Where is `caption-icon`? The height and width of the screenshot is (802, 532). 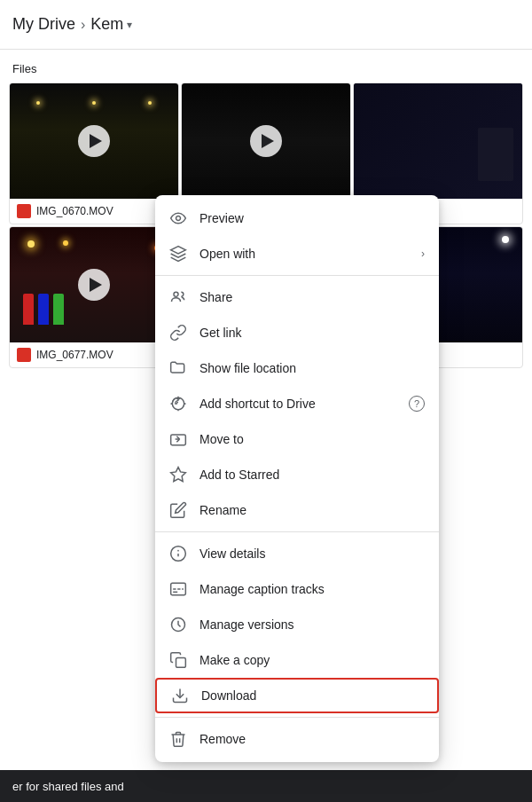
caption-icon is located at coordinates (178, 589).